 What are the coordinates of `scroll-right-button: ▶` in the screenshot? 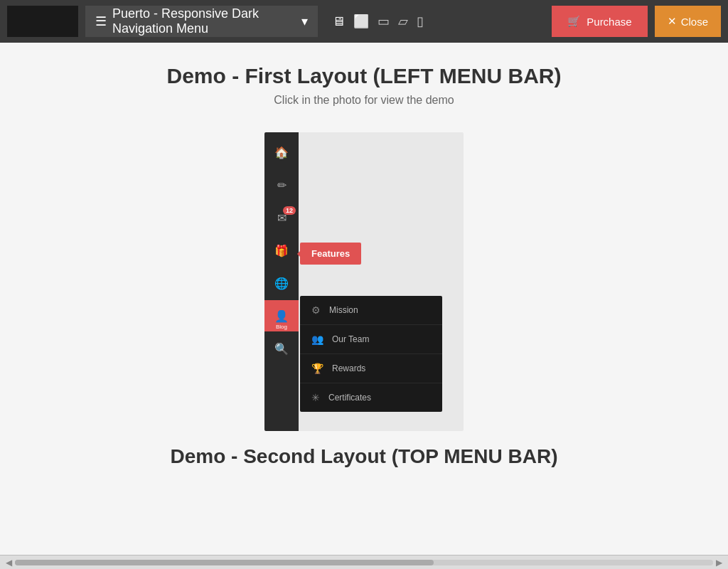 It's located at (719, 563).